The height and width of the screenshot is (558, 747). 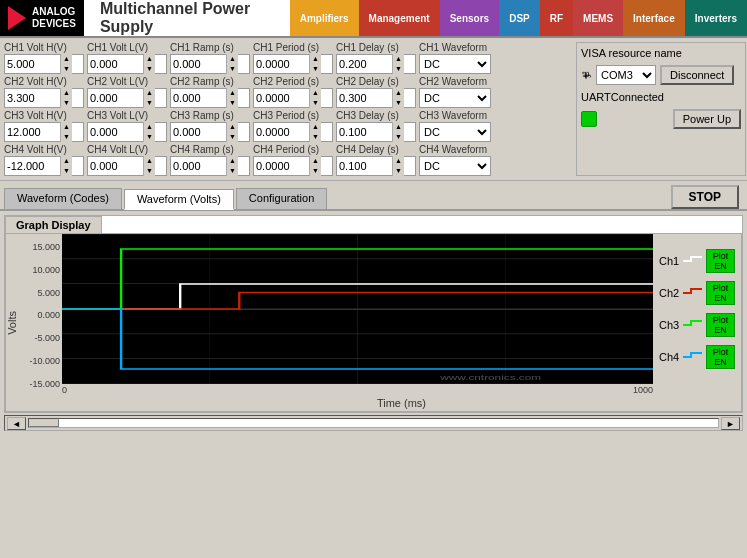 I want to click on ch3-ramp-input: 0.000, so click(x=198, y=132).